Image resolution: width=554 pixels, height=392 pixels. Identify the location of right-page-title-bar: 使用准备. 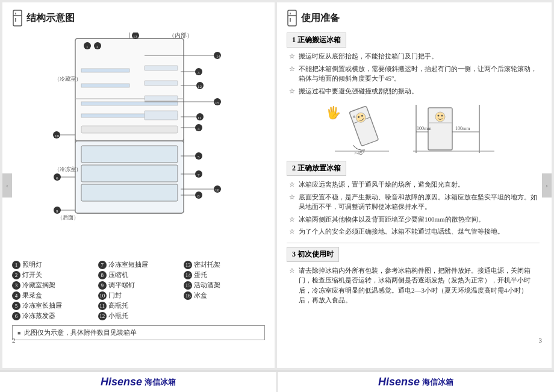
(413, 18).